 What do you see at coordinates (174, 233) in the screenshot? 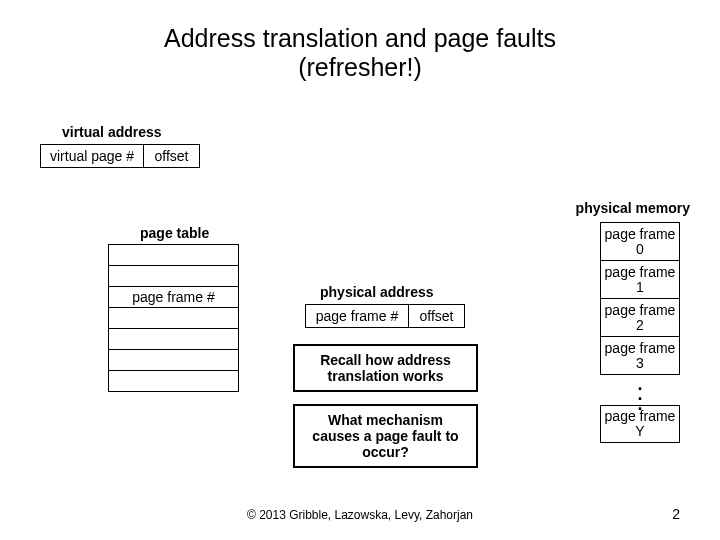
I see `page-table-label: page table` at bounding box center [174, 233].